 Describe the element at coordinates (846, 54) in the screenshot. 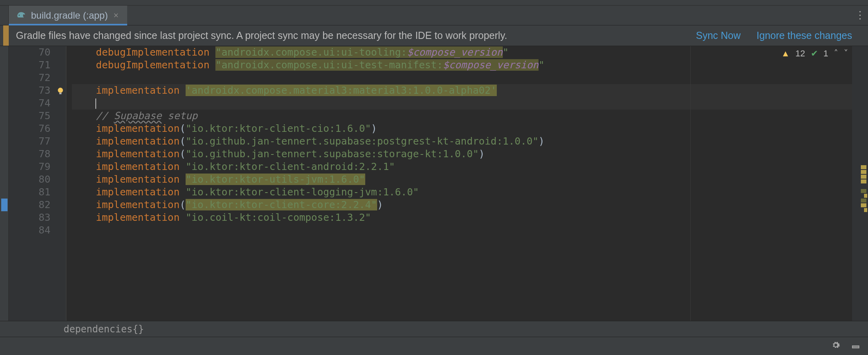

I see `next-highlight-icon: ˅` at that location.